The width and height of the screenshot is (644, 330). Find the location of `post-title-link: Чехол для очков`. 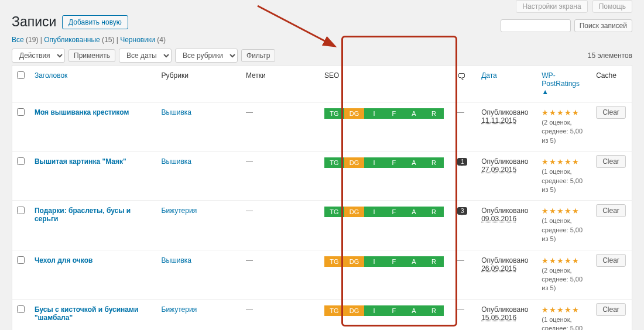

post-title-link: Чехол для очков is located at coordinates (63, 260).